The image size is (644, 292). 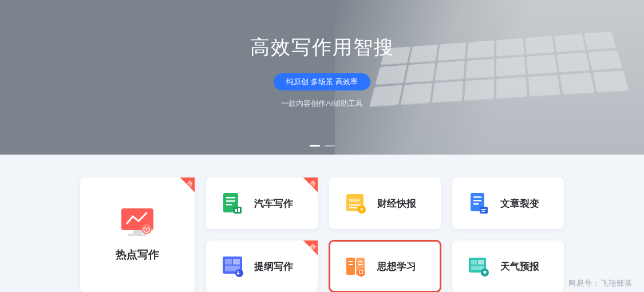 What do you see at coordinates (274, 204) in the screenshot?
I see `feature-card-label: 汽车写作` at bounding box center [274, 204].